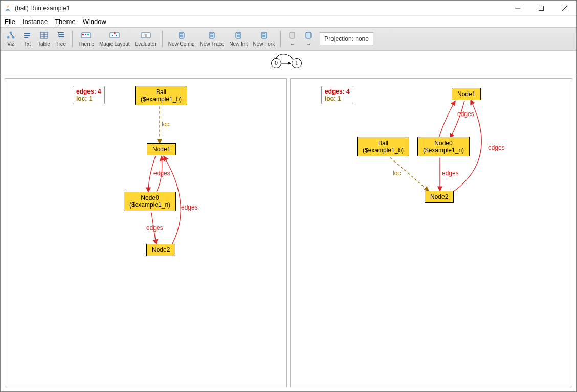 This screenshot has height=392, width=577. I want to click on new-config-button: New Config, so click(182, 39).